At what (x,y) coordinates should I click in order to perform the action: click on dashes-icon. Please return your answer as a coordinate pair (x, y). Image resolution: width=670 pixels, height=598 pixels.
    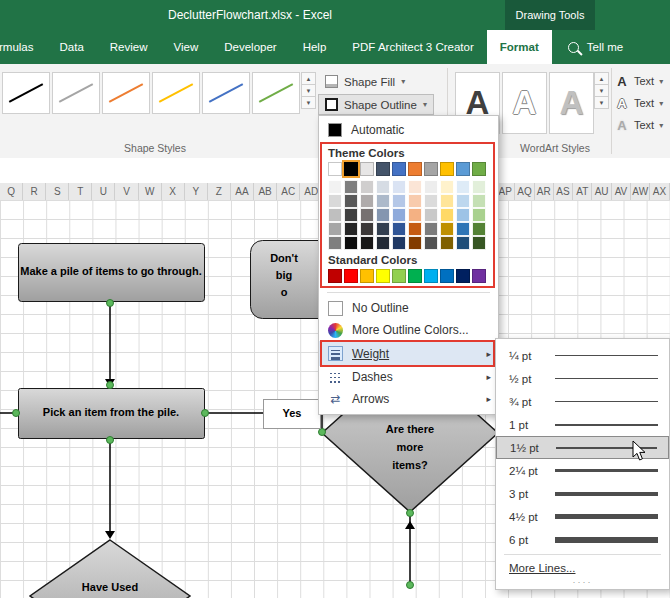
    Looking at the image, I should click on (336, 378).